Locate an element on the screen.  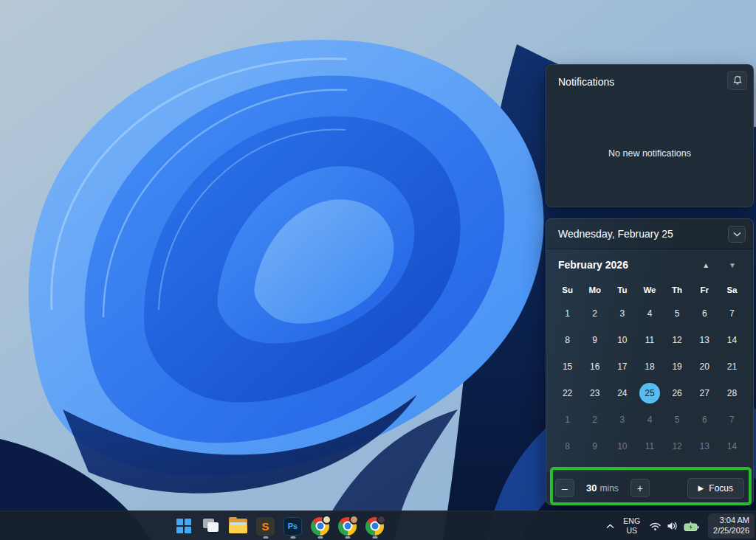
day-number: 8 is located at coordinates (568, 340).